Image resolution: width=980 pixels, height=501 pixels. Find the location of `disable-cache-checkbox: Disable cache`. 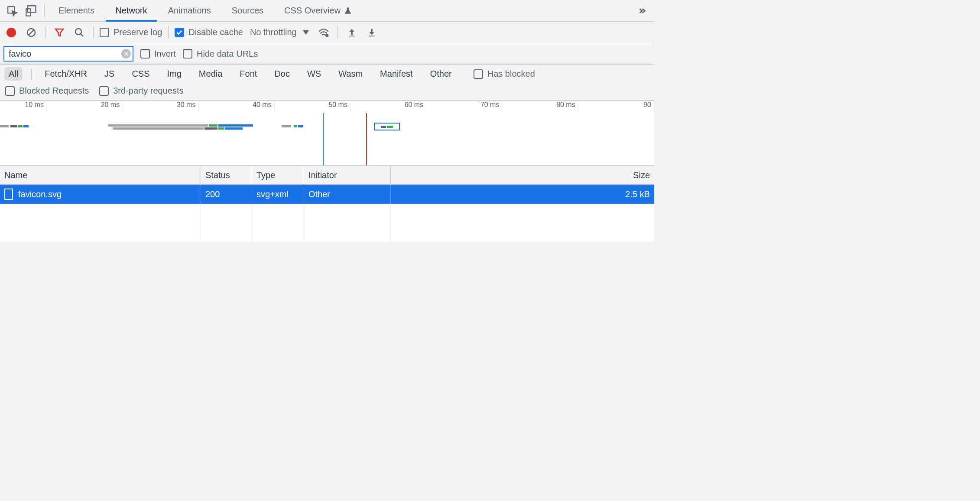

disable-cache-checkbox: Disable cache is located at coordinates (209, 32).